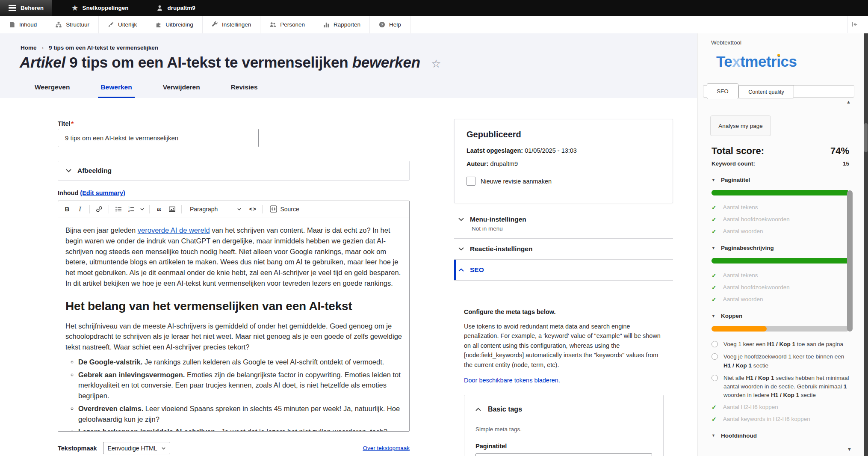 This screenshot has width=868, height=456. What do you see at coordinates (111, 25) in the screenshot?
I see `paintbrush-icon` at bounding box center [111, 25].